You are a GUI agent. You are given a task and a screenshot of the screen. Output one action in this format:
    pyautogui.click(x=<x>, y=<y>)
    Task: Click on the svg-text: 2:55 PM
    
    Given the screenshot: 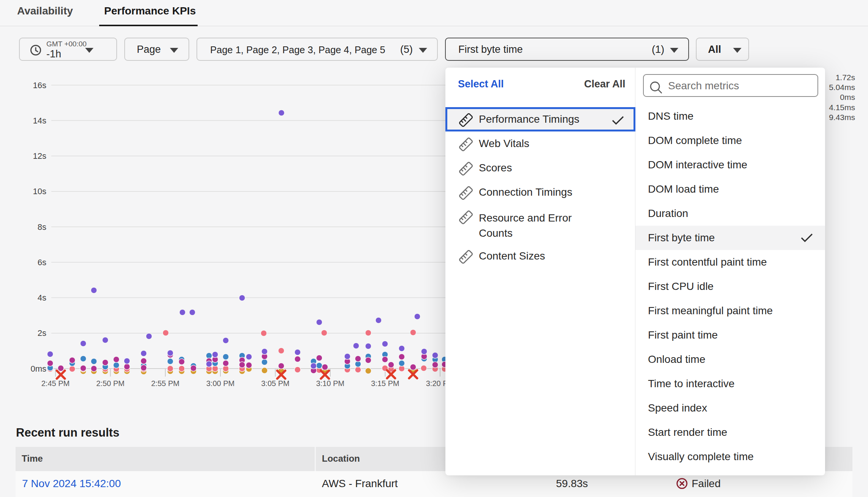 What is the action you would take?
    pyautogui.click(x=165, y=383)
    